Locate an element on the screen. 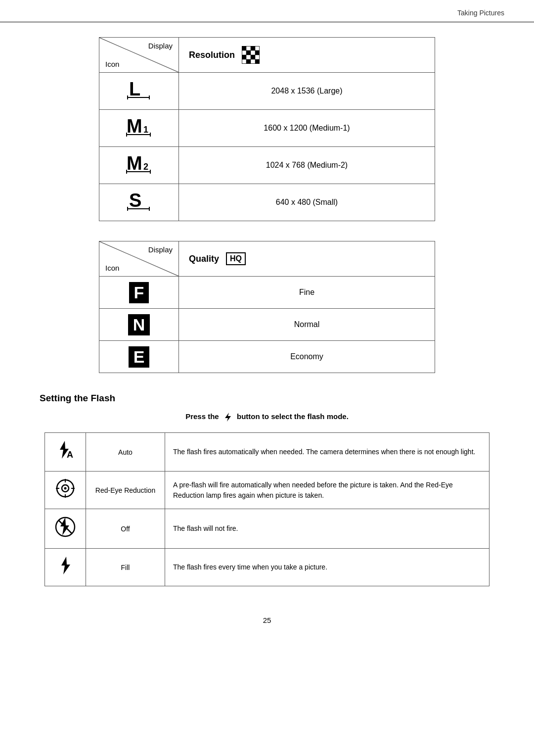 This screenshot has width=534, height=756. quality-icon-N: N is located at coordinates (139, 325).